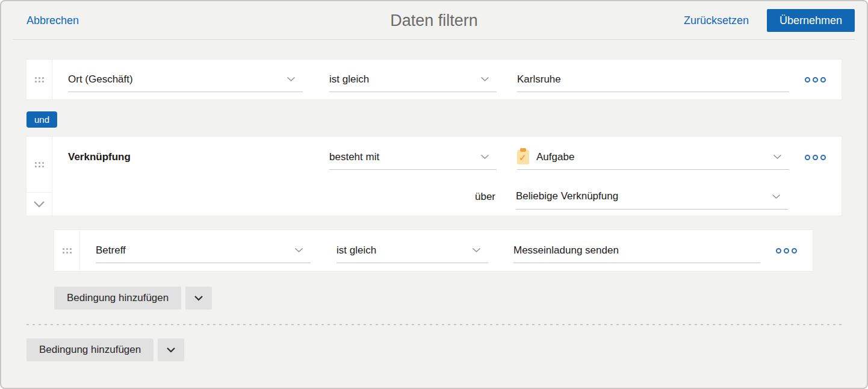 The width and height of the screenshot is (868, 389). What do you see at coordinates (42, 119) in the screenshot?
I see `logical-operator-badge: und` at bounding box center [42, 119].